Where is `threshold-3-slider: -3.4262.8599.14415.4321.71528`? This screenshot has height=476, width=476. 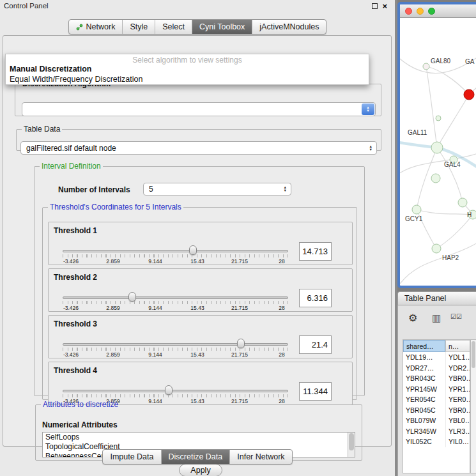 threshold-3-slider: -3.4262.8599.14415.4321.71528 is located at coordinates (175, 348).